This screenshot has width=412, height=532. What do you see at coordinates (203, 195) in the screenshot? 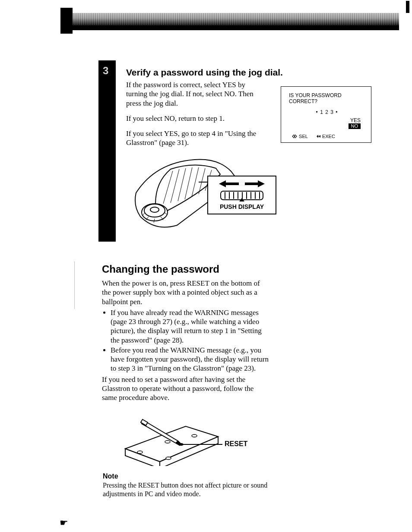
I see `device-jog-illustration: PUSH DISPLAY` at bounding box center [203, 195].